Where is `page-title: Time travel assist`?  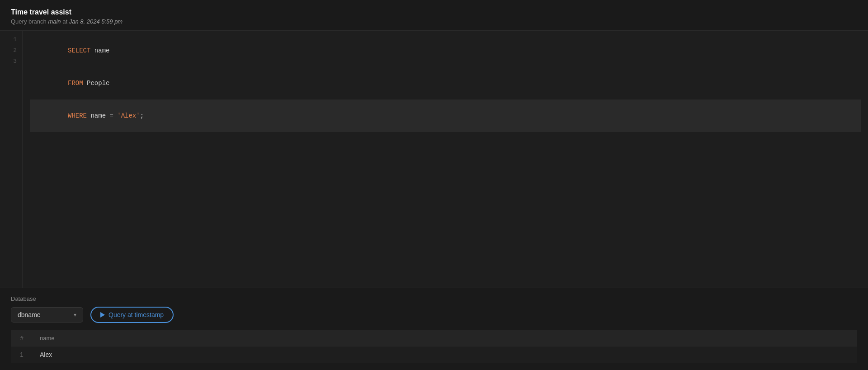 page-title: Time travel assist is located at coordinates (434, 12).